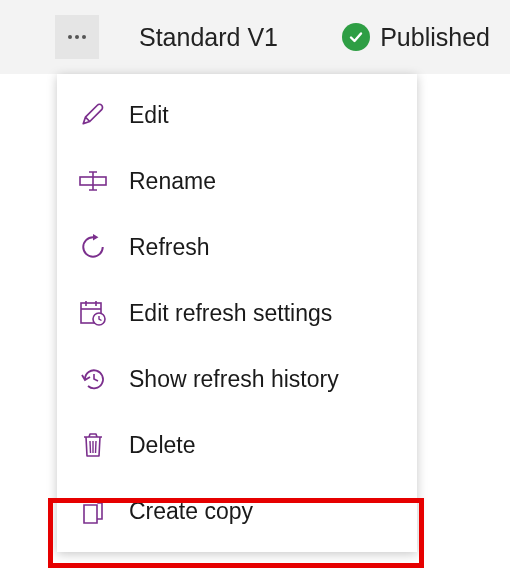  I want to click on menu-item-label: Delete, so click(162, 446).